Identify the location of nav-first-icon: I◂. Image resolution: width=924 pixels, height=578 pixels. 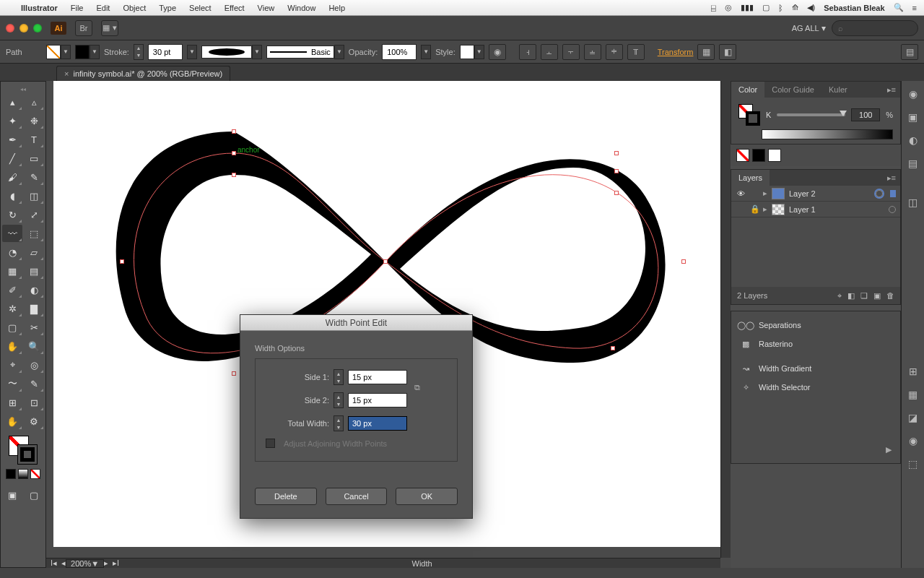
(53, 564).